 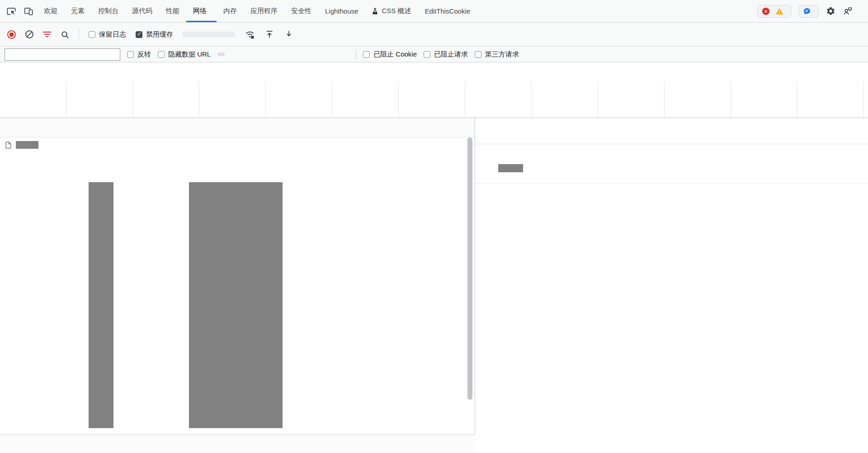 What do you see at coordinates (237, 145) in the screenshot?
I see `request-rows` at bounding box center [237, 145].